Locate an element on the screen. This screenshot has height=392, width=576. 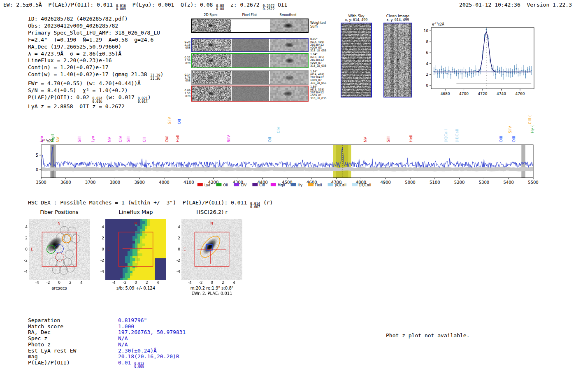
timestamp-version: 2025-01-12 10:42:36 Version 1.22.3 is located at coordinates (516, 5).